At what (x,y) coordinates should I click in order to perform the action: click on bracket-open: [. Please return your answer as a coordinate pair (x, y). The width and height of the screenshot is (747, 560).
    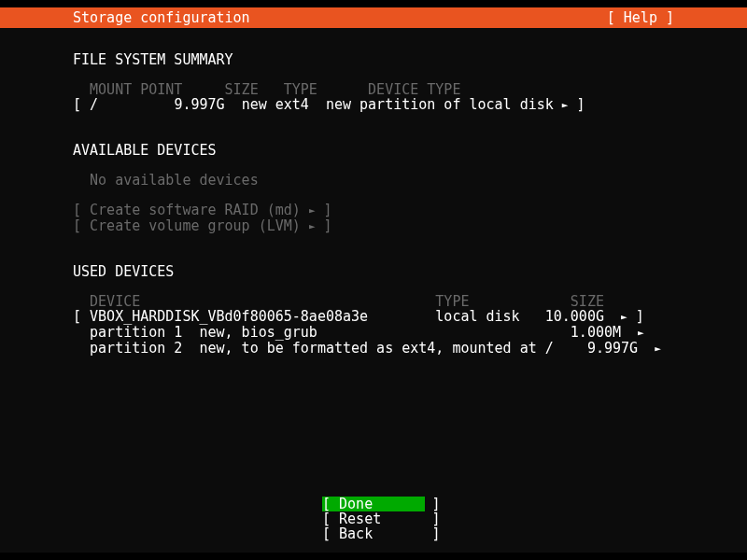
    Looking at the image, I should click on (81, 105).